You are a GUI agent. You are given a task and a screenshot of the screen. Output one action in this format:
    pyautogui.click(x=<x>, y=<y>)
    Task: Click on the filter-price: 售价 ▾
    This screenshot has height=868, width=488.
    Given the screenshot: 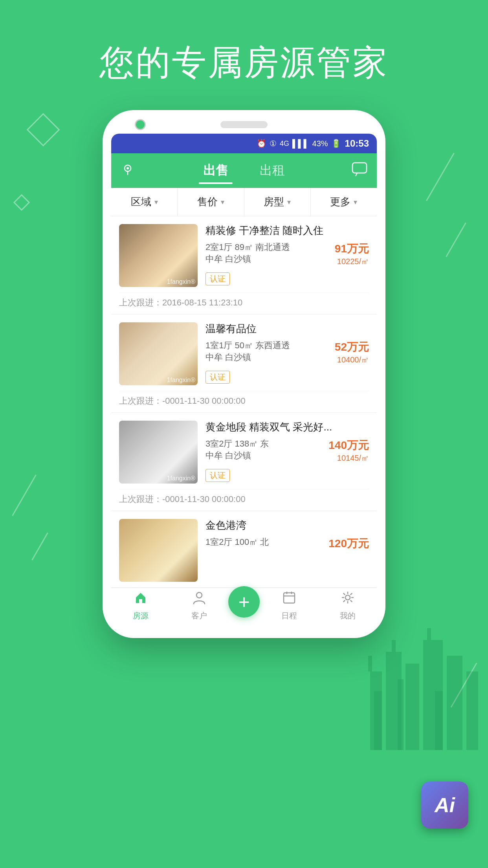 What is the action you would take?
    pyautogui.click(x=211, y=202)
    